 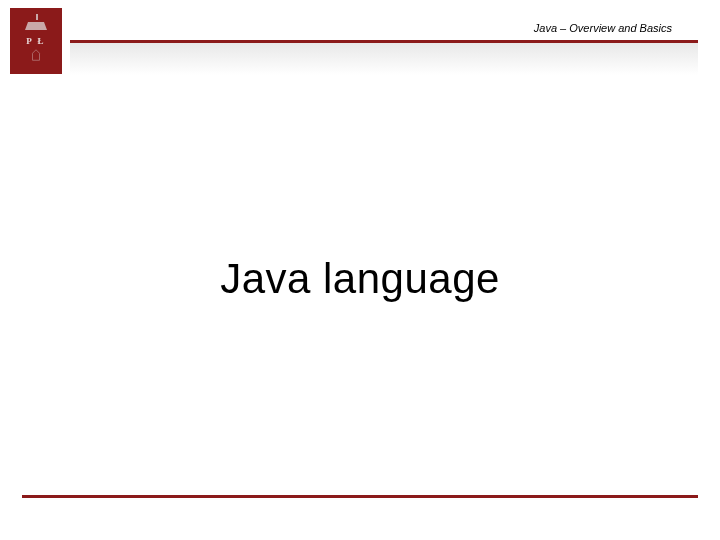 What do you see at coordinates (36, 41) in the screenshot?
I see `logo-letters: P Ł` at bounding box center [36, 41].